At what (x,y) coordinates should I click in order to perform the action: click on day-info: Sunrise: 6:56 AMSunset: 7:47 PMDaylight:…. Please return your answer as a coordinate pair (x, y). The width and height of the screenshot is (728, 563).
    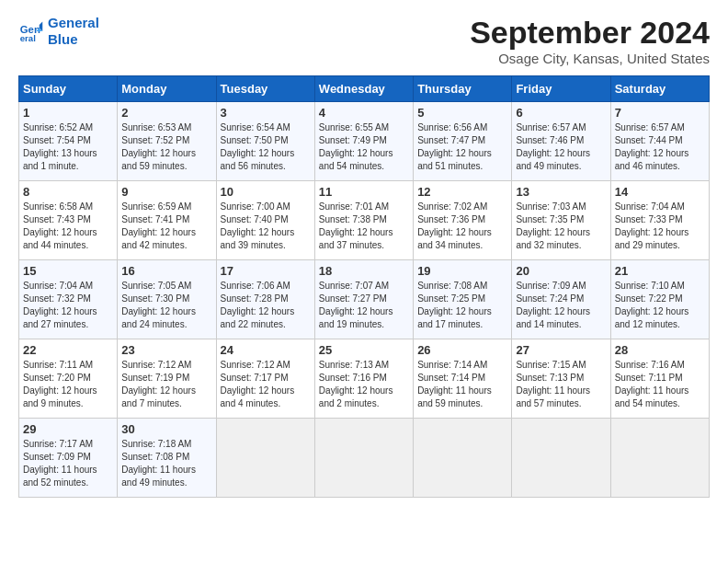
    Looking at the image, I should click on (462, 147).